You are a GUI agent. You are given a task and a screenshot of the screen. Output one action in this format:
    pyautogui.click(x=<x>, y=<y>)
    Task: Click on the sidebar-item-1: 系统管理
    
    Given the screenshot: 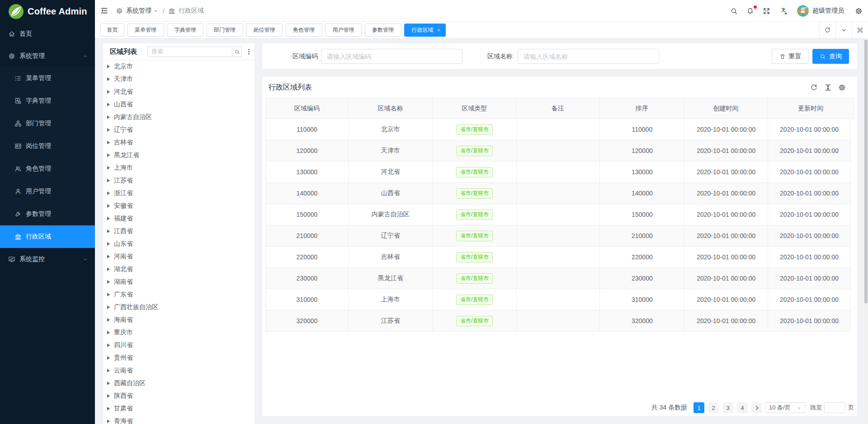 What is the action you would take?
    pyautogui.click(x=47, y=56)
    